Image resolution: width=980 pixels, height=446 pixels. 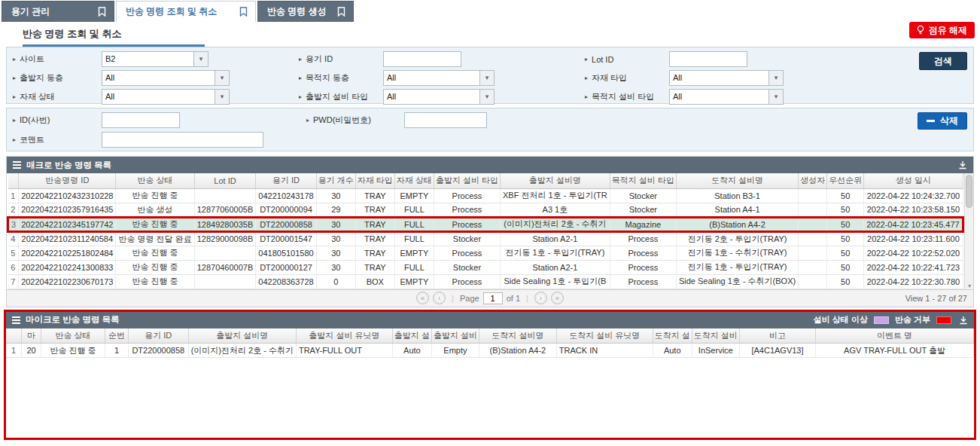 What do you see at coordinates (486, 267) in the screenshot?
I see `table-row: 620220422102241300833반송 진행 중12870460007B…` at bounding box center [486, 267].